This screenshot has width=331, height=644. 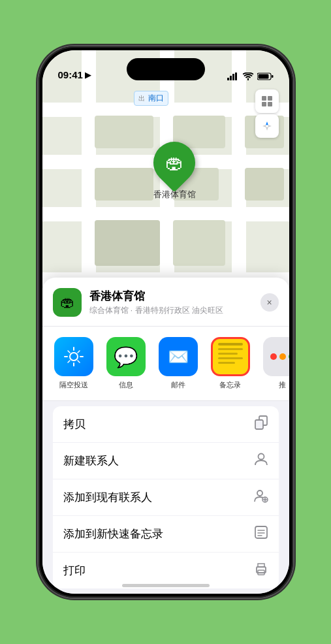 I want to click on status-time: 09:41 ▶, so click(x=74, y=74).